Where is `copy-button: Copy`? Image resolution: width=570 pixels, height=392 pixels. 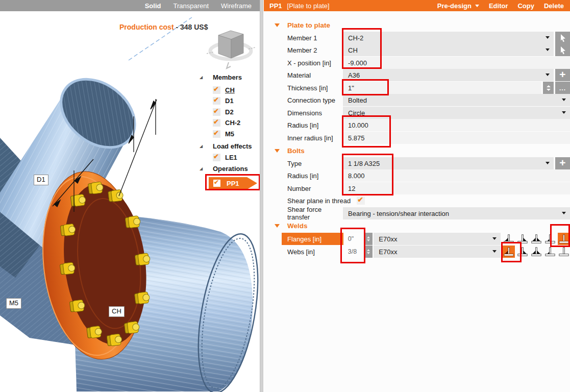
copy-button: Copy is located at coordinates (526, 6).